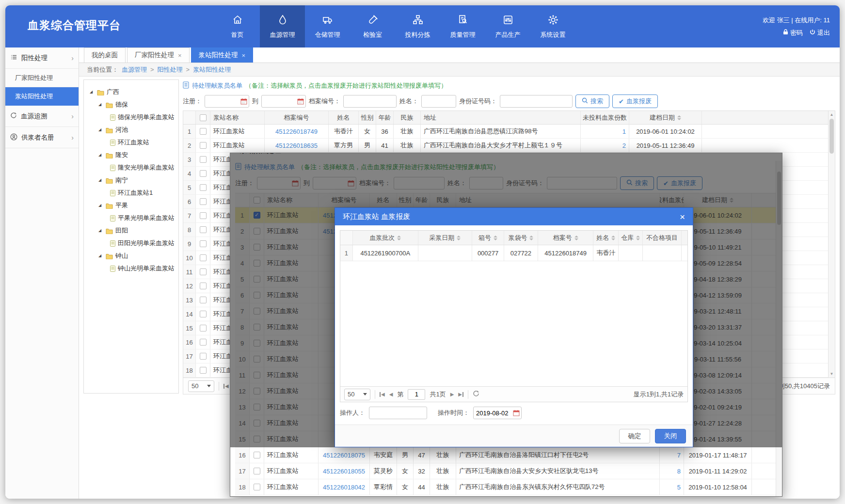 The height and width of the screenshot is (504, 845). I want to click on table-scrollbar: ▲ ▼, so click(831, 244).